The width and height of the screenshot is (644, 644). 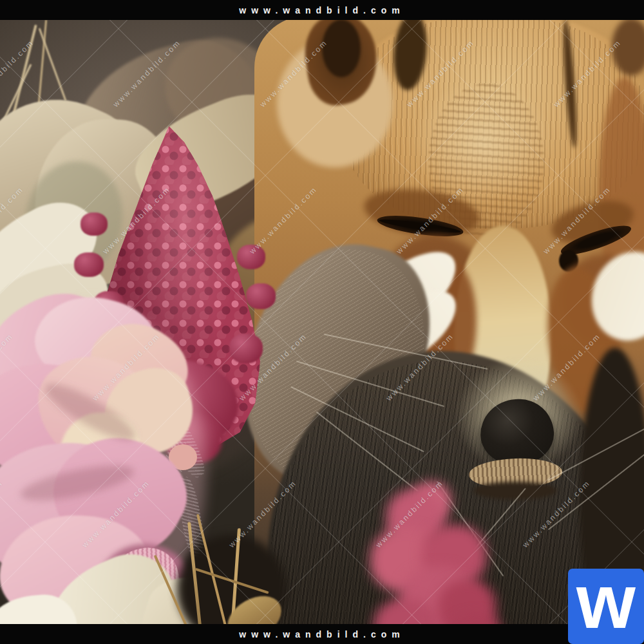 I want to click on top-domain-bar: www.wandbild.com, so click(x=322, y=10).